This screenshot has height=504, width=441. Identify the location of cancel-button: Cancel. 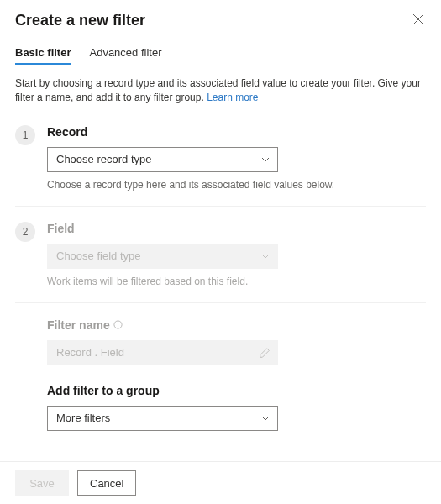
(107, 483).